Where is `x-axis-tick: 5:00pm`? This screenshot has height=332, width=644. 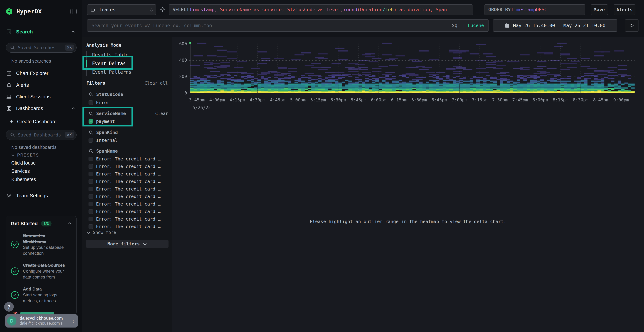
x-axis-tick: 5:00pm is located at coordinates (298, 100).